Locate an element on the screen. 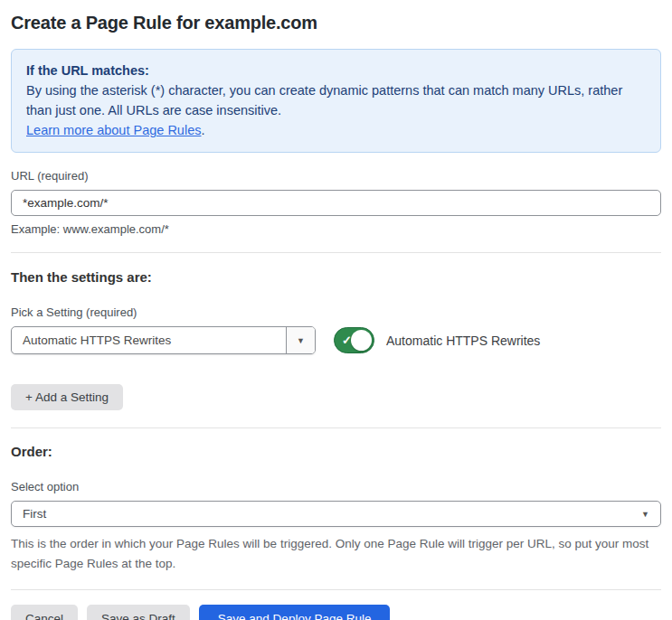 This screenshot has width=672, height=620. footer-actions: Cancel Save as Draft Save and Deploy Pag… is located at coordinates (336, 613).